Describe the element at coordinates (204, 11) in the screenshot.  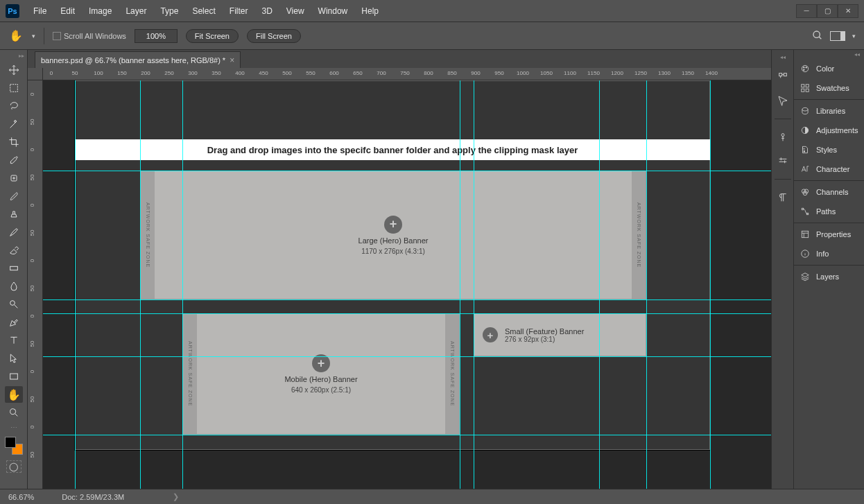
I see `menu-select: Select` at that location.